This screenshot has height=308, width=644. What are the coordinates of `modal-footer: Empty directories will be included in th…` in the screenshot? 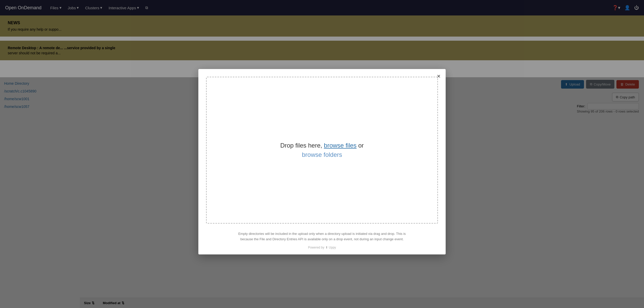 It's located at (322, 242).